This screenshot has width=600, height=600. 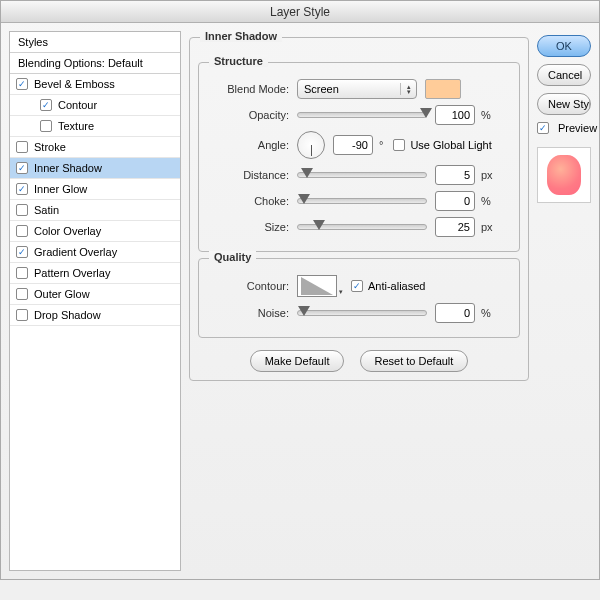 What do you see at coordinates (414, 361) in the screenshot?
I see `reset-default-button: Reset to Default` at bounding box center [414, 361].